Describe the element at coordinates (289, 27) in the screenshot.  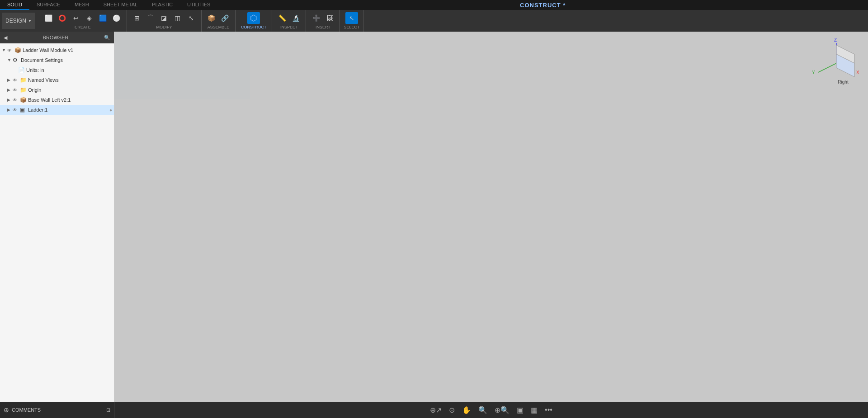
I see `inspect-label: INSPECT` at that location.